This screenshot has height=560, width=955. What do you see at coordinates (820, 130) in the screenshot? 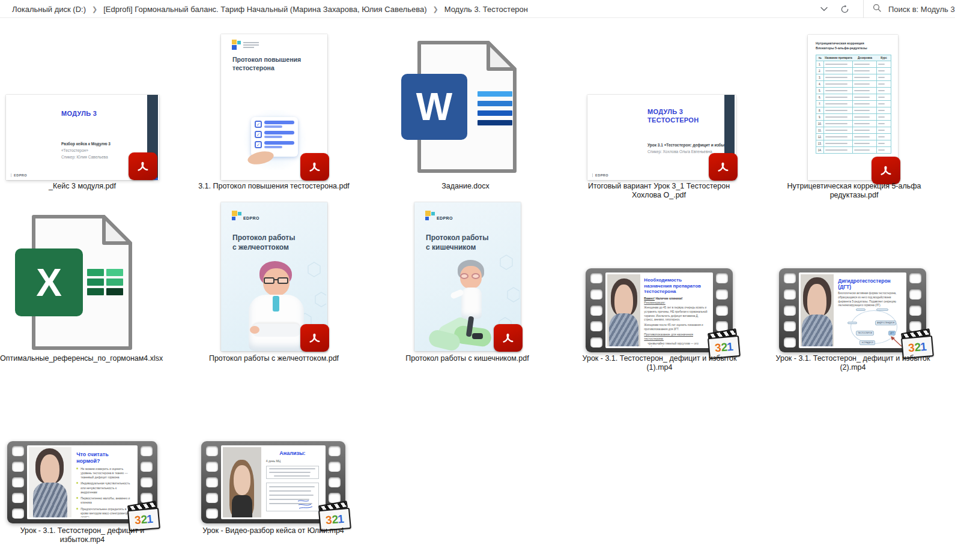
I see `row-number: 11.` at bounding box center [820, 130].